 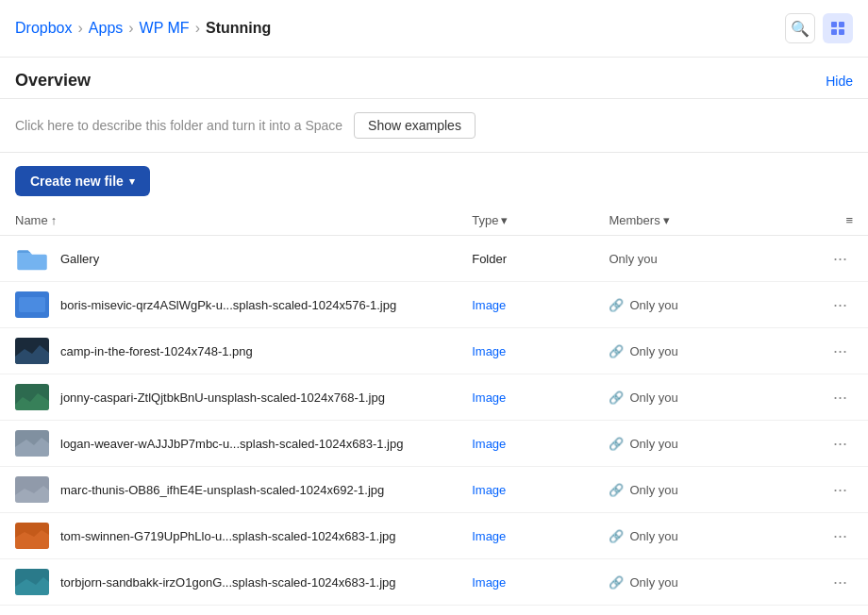 I want to click on file-type: Folder, so click(x=489, y=258).